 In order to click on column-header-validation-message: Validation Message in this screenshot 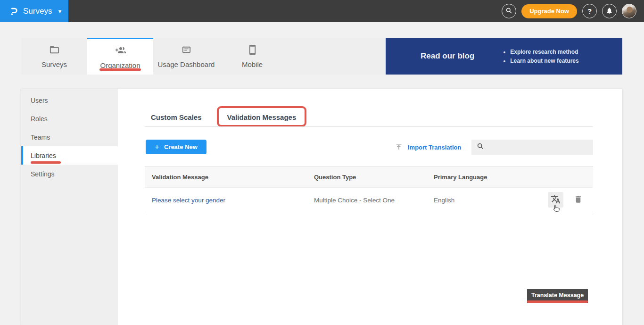, I will do `click(233, 177)`.